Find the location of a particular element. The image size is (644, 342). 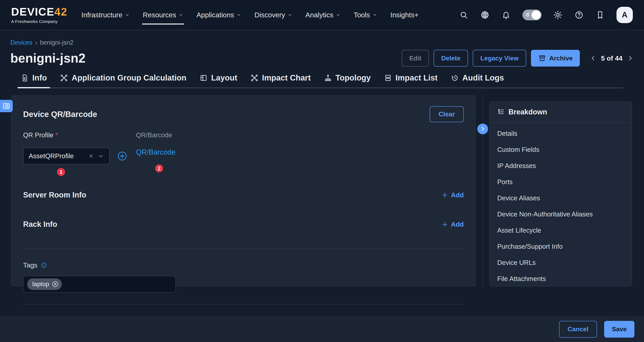

tab-topology: Topology is located at coordinates (348, 78).